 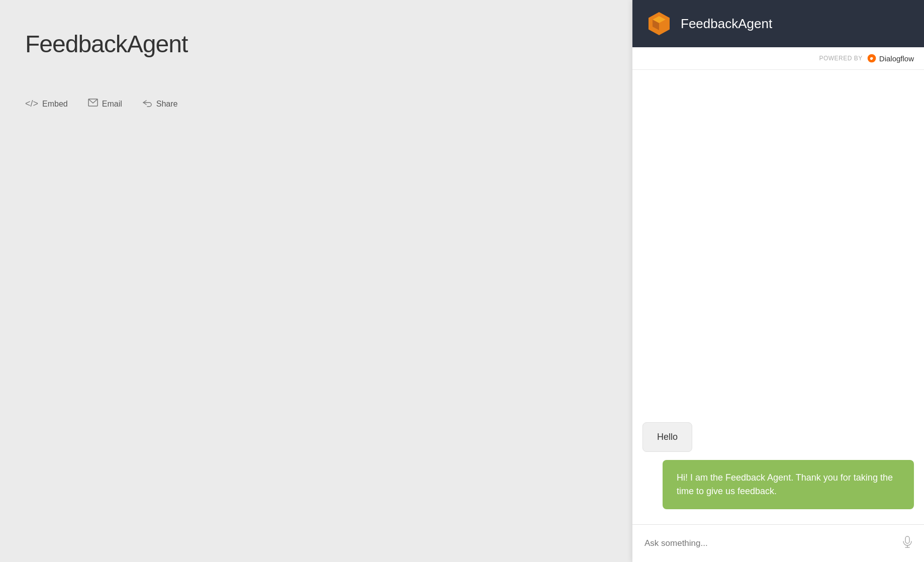 What do you see at coordinates (788, 485) in the screenshot?
I see `agent-message-bubble: Hi! I am the Feedback Agent. Thank you f…` at bounding box center [788, 485].